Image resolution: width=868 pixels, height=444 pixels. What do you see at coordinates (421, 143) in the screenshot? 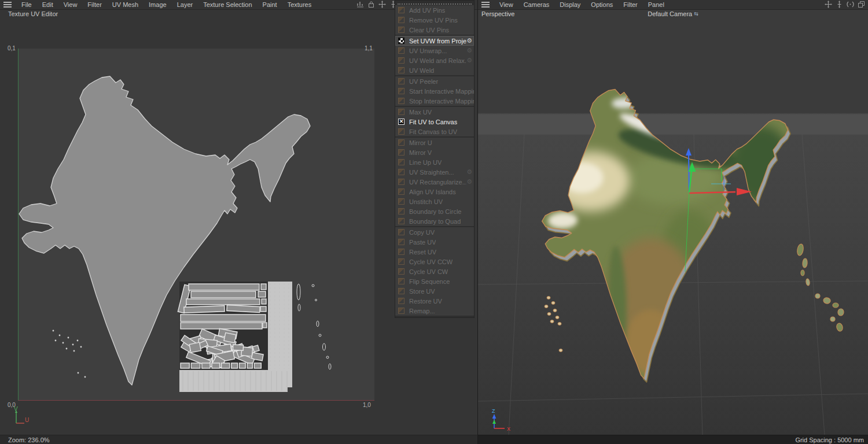
I see `tool-item-label: Mirror U` at bounding box center [421, 143].